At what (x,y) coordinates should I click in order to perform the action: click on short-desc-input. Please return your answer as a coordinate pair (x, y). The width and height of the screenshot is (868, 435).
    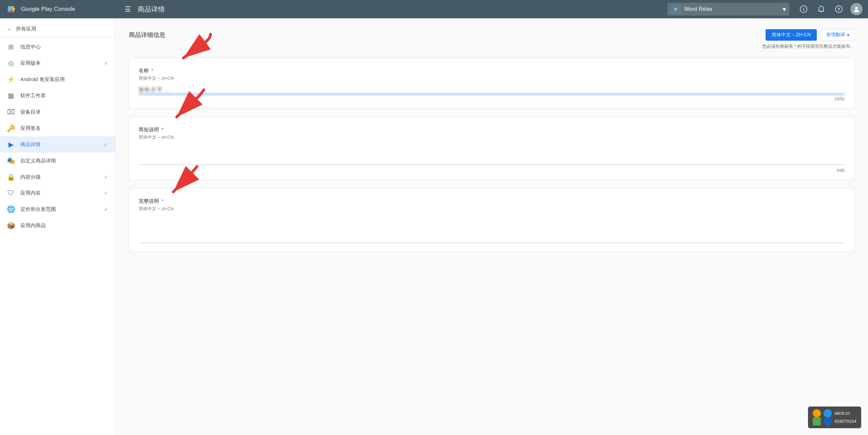
    Looking at the image, I should click on (492, 155).